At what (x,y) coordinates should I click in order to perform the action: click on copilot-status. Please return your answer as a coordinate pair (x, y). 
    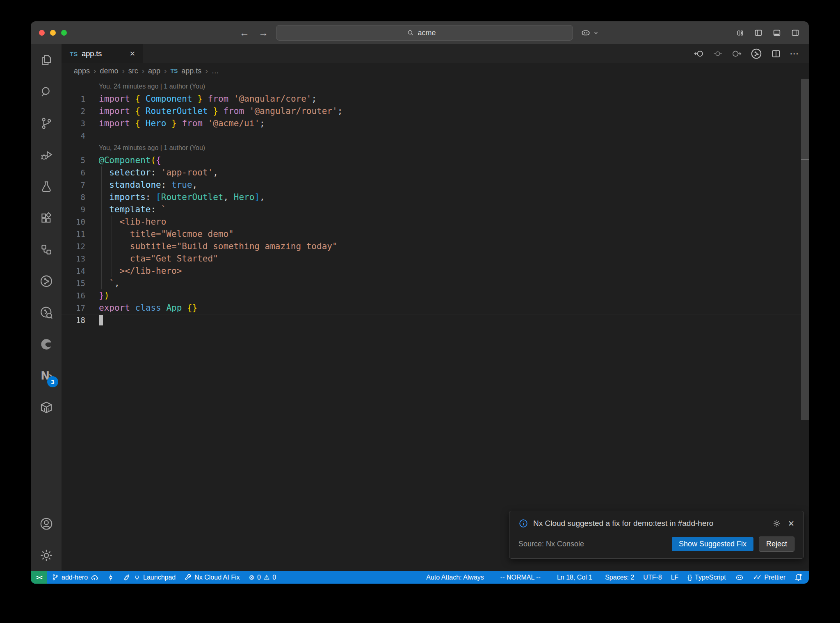
    Looking at the image, I should click on (740, 577).